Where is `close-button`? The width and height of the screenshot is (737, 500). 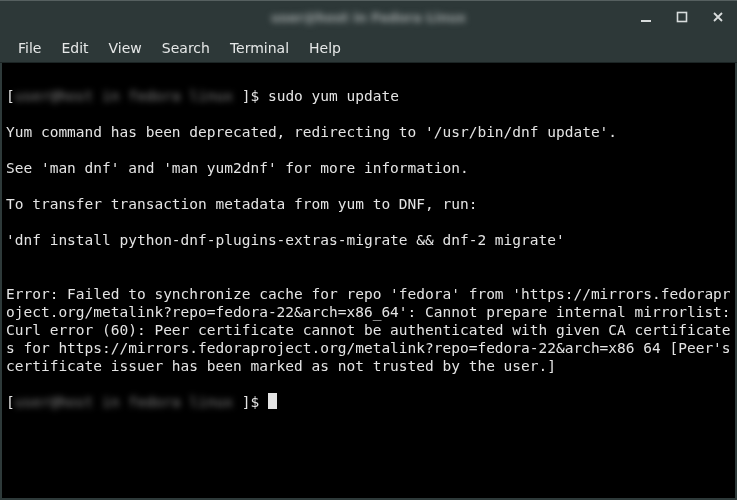 close-button is located at coordinates (718, 17).